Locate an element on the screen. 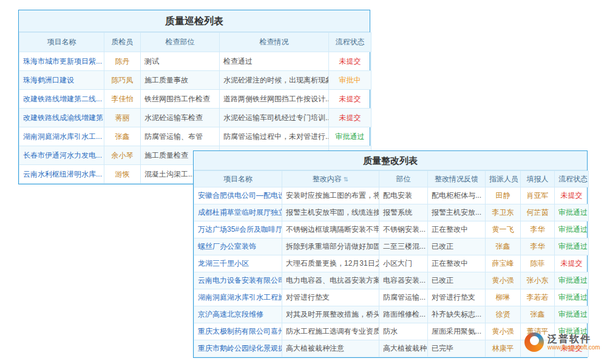 The height and width of the screenshot is (364, 607). cell-person: 田静 is located at coordinates (503, 196).